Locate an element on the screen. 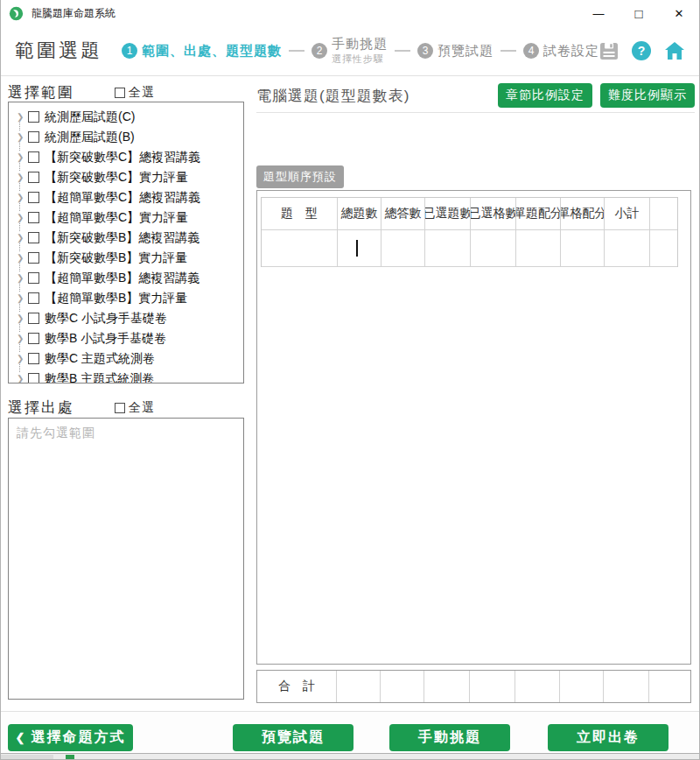  minimize-button: — is located at coordinates (598, 13).